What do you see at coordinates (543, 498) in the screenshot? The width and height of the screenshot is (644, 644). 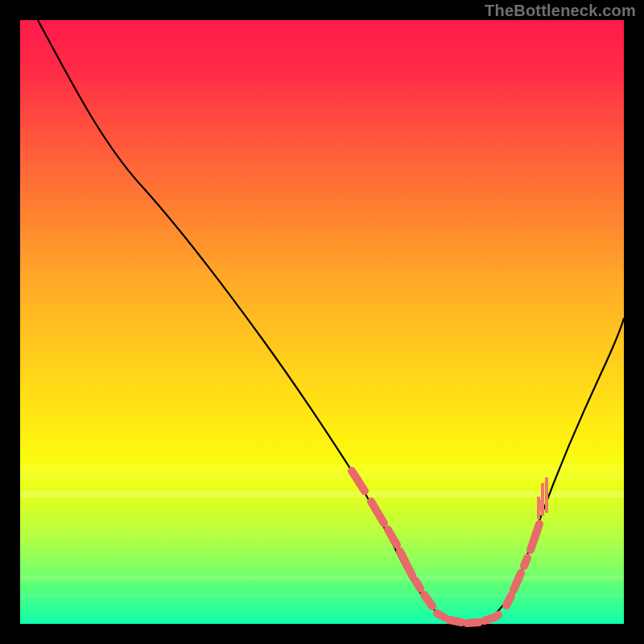 I see `torch-icon` at bounding box center [543, 498].